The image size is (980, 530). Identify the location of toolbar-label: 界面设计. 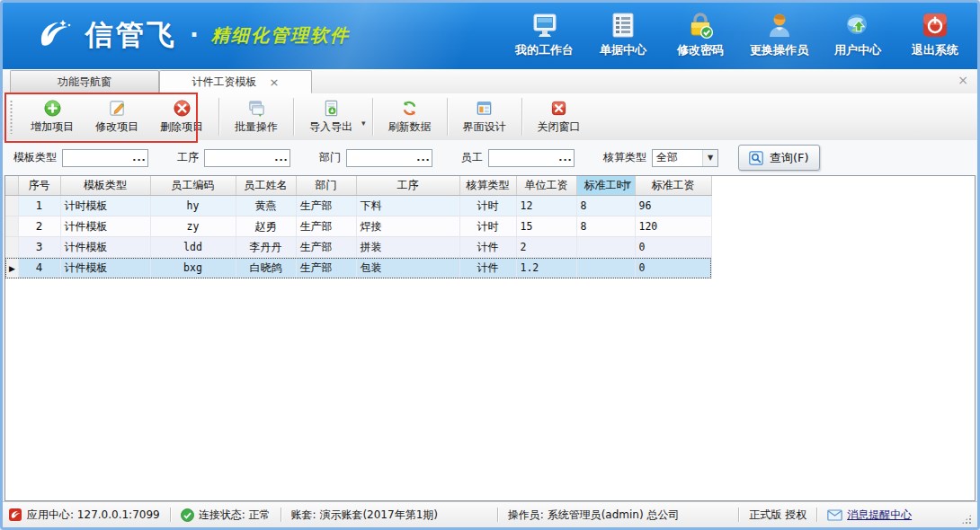
(485, 128).